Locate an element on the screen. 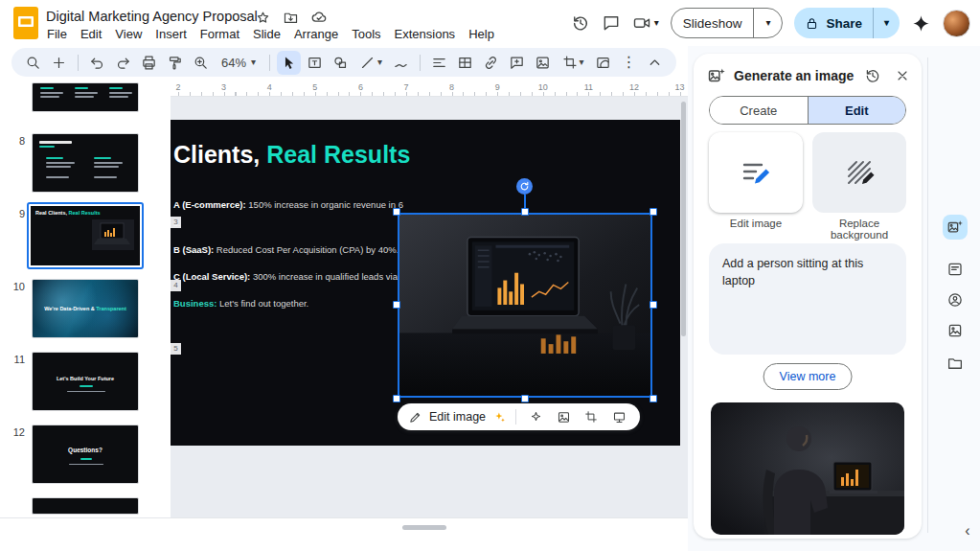  star-icon is located at coordinates (262, 17).